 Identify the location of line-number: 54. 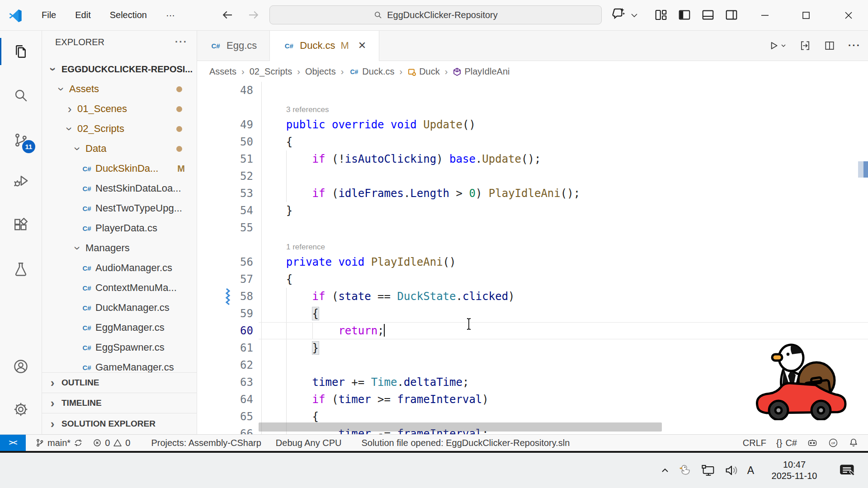
(228, 211).